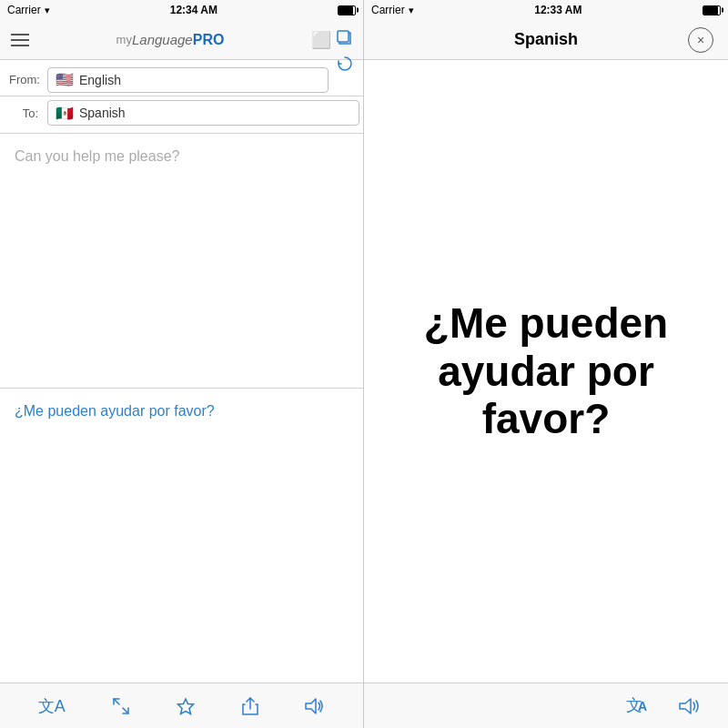  I want to click on from-flag: 🇺🇸, so click(65, 80).